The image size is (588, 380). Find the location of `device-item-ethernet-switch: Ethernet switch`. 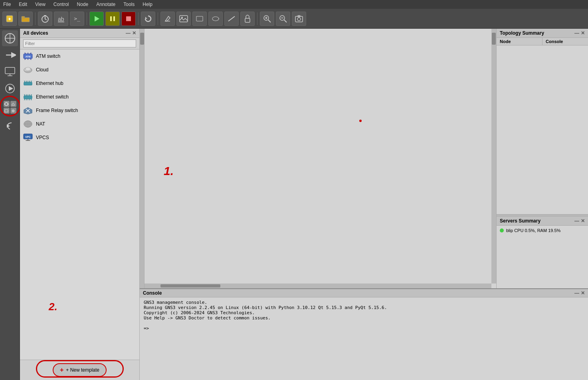

device-item-ethernet-switch: Ethernet switch is located at coordinates (80, 97).